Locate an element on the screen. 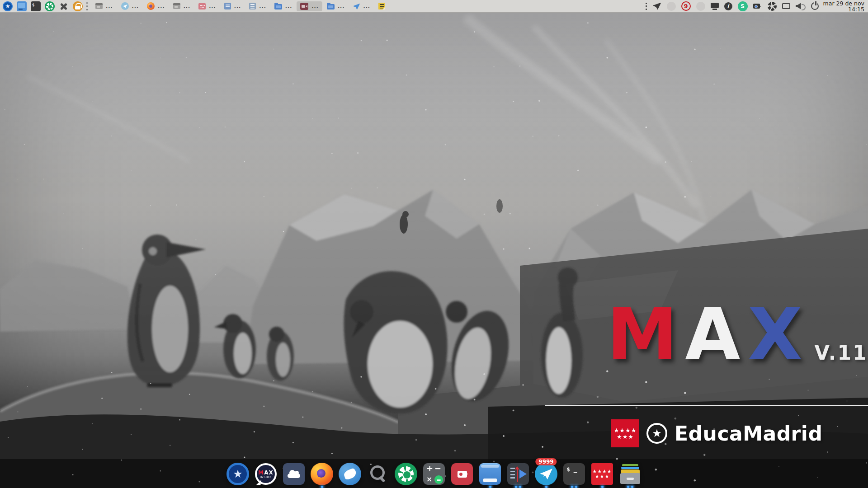 The height and width of the screenshot is (488, 868). sticky-note-icon is located at coordinates (382, 6).